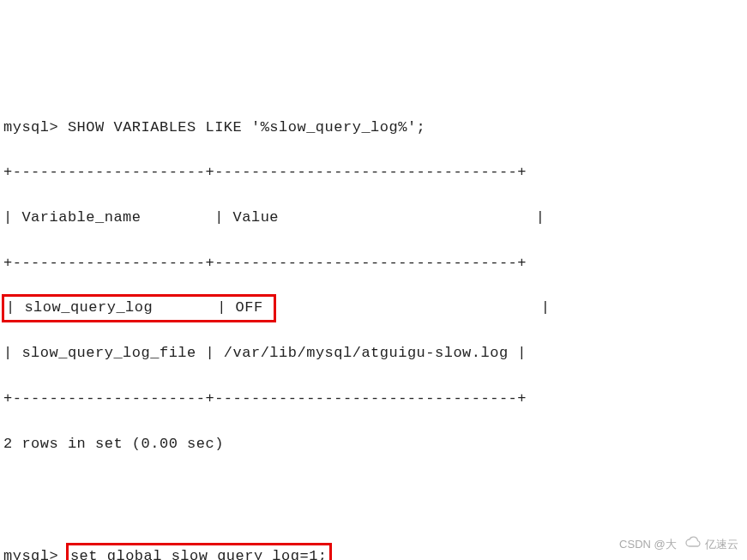 The image size is (747, 560). What do you see at coordinates (374, 218) in the screenshot?
I see `table1-header-row: | Variable_name | Value |` at bounding box center [374, 218].